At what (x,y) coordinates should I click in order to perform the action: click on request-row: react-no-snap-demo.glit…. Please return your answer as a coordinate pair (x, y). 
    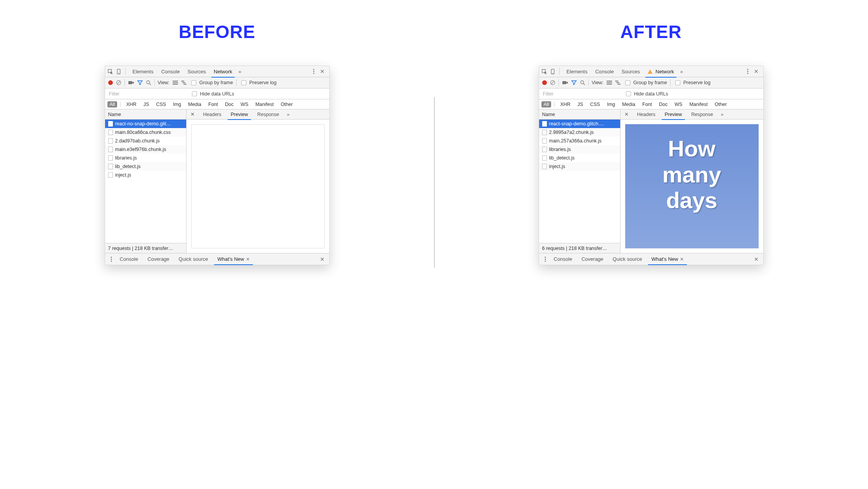
    Looking at the image, I should click on (146, 124).